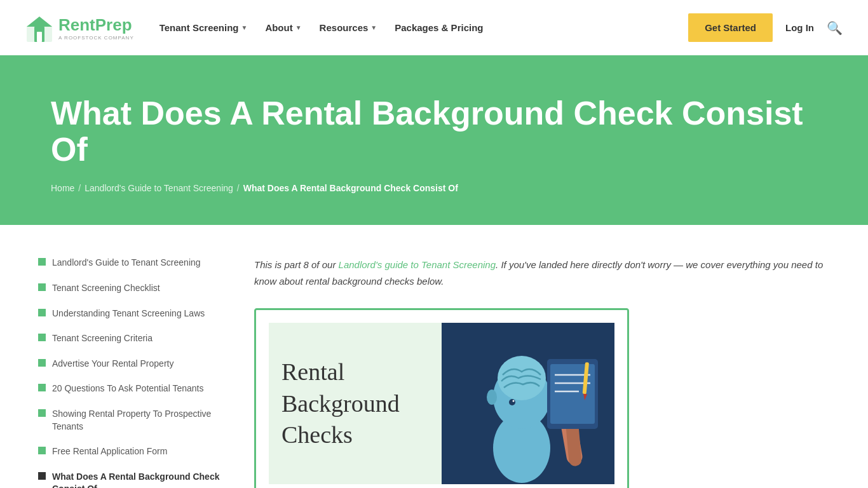 The image size is (868, 488). What do you see at coordinates (159, 188) in the screenshot?
I see `breadcrumb-guide: Landlord's Guide to Tenant Screening` at bounding box center [159, 188].